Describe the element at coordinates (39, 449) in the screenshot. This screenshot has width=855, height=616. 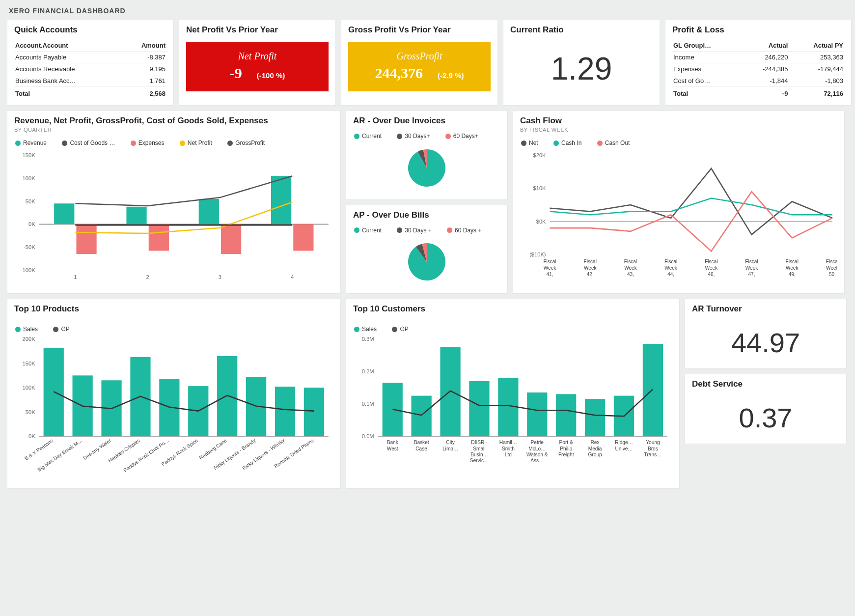
I see `svg-text: B & X Peacans` at that location.